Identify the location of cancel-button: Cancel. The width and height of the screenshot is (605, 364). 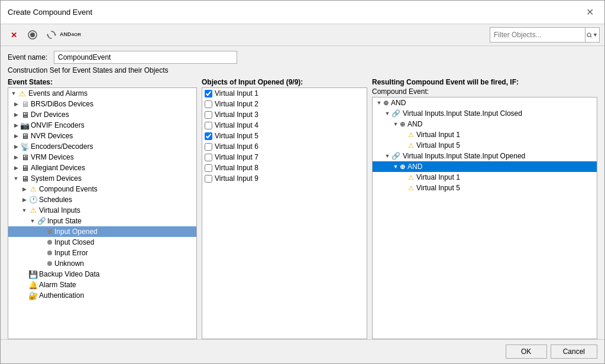
(574, 352).